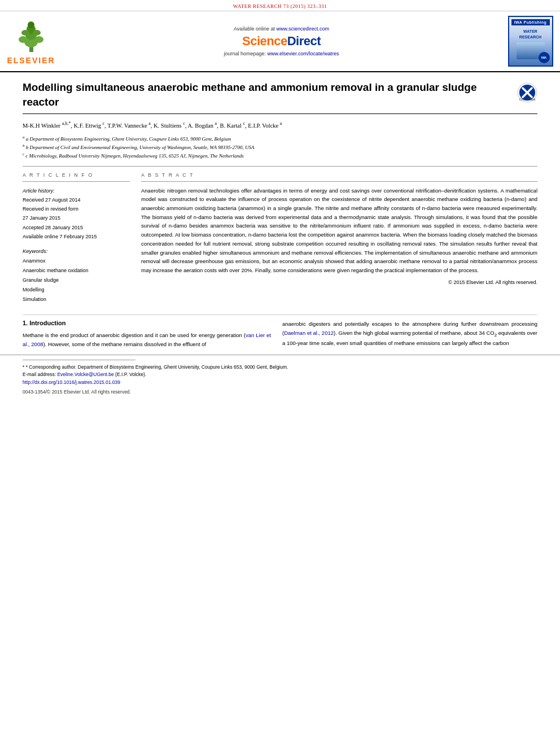 The image size is (560, 747). What do you see at coordinates (76, 191) in the screenshot?
I see `history-label: Article history:` at bounding box center [76, 191].